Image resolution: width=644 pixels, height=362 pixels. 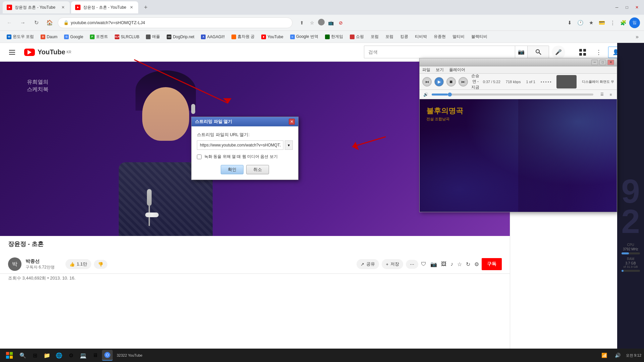 What do you see at coordinates (452, 264) in the screenshot?
I see `music-icon: ♪` at bounding box center [452, 264].